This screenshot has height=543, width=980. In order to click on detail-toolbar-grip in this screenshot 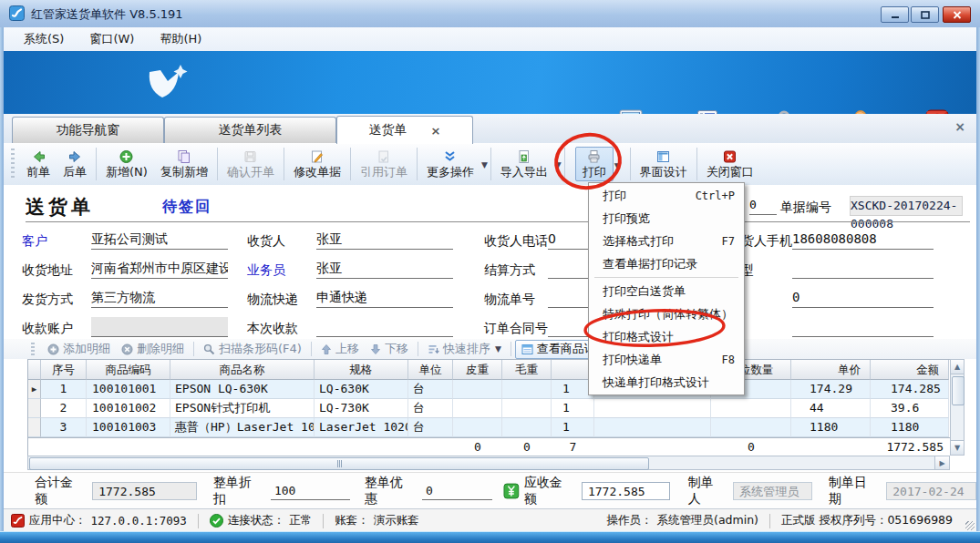, I will do `click(33, 349)`.